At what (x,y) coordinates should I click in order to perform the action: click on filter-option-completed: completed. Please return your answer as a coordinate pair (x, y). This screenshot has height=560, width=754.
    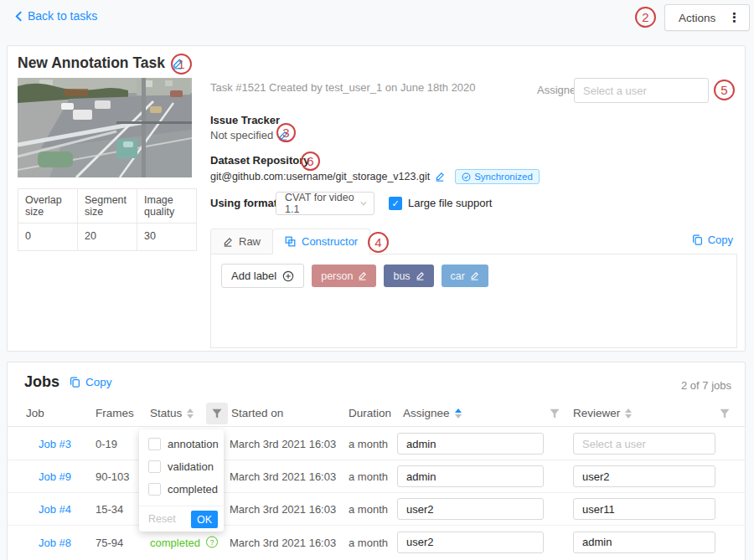
    Looking at the image, I should click on (183, 489).